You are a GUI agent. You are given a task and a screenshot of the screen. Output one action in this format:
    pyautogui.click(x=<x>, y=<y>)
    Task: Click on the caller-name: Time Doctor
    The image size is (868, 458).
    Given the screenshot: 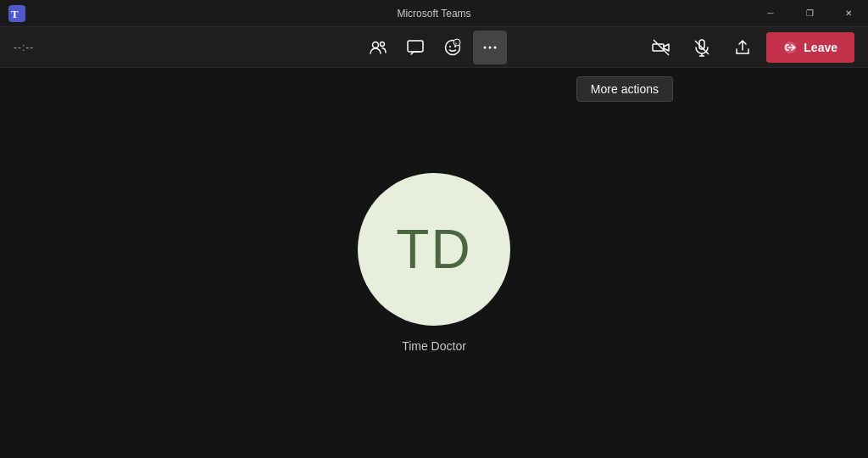 What is the action you would take?
    pyautogui.click(x=434, y=346)
    